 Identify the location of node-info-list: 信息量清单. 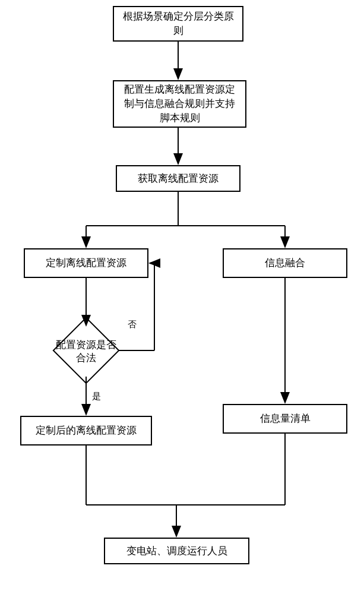
(285, 419).